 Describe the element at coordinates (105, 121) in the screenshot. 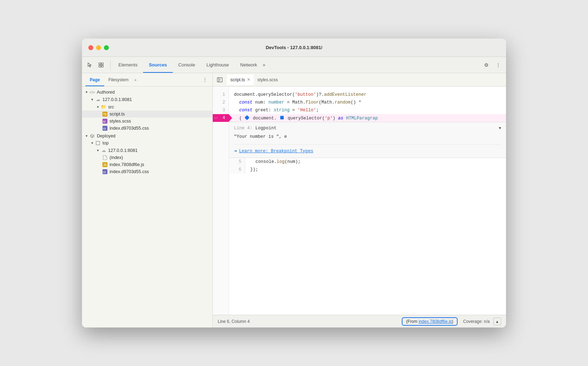

I see `styles-scss-icon: SC` at that location.